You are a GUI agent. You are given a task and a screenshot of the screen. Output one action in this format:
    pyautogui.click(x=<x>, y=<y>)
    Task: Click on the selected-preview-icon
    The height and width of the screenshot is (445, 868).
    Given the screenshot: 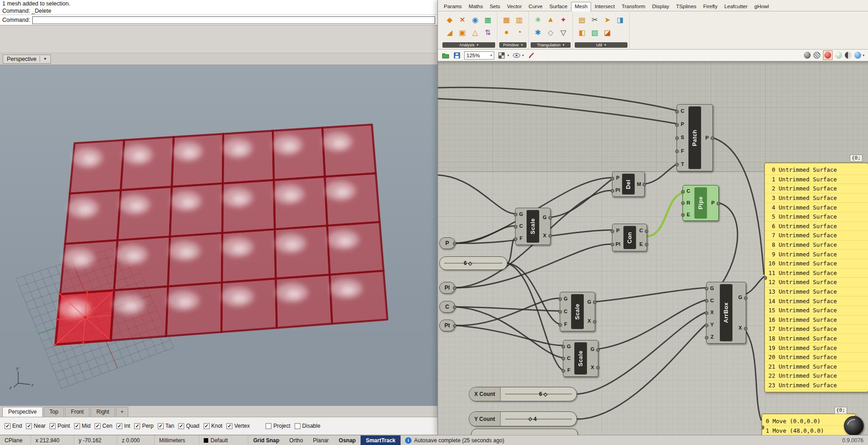 What is the action you would take?
    pyautogui.click(x=838, y=55)
    